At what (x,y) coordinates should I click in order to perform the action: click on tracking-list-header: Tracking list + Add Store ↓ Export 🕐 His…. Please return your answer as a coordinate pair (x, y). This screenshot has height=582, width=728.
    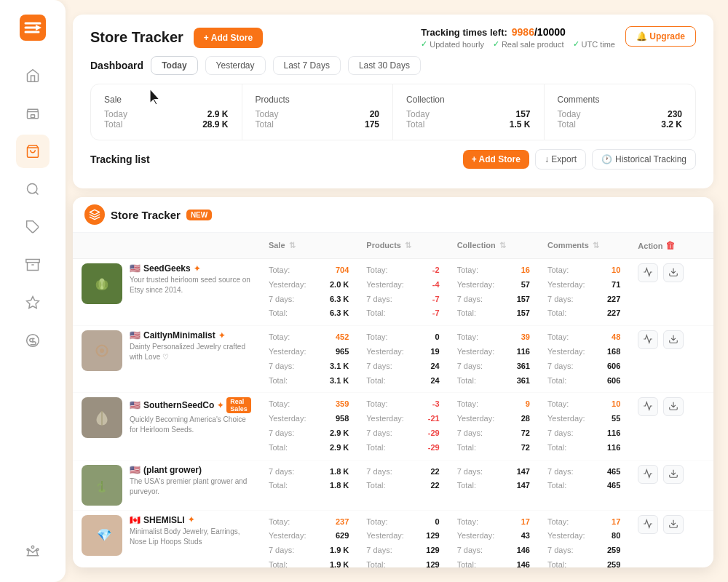
    Looking at the image, I should click on (393, 159).